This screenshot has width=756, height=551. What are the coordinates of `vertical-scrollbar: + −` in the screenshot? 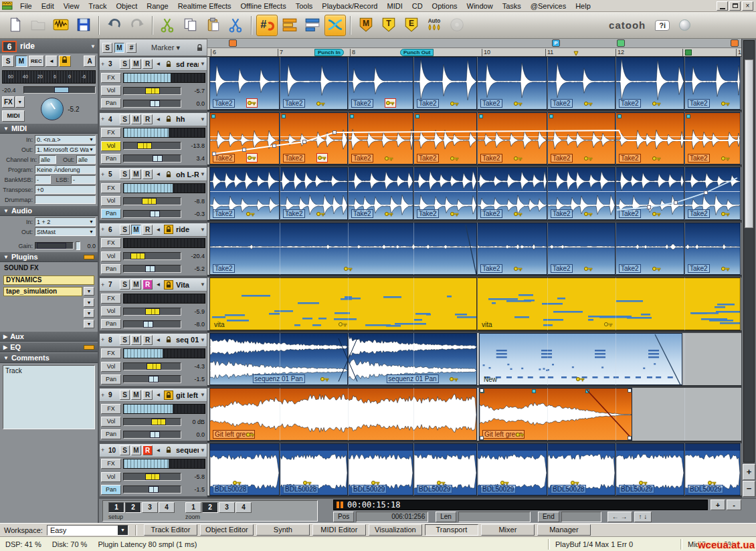 It's located at (749, 269).